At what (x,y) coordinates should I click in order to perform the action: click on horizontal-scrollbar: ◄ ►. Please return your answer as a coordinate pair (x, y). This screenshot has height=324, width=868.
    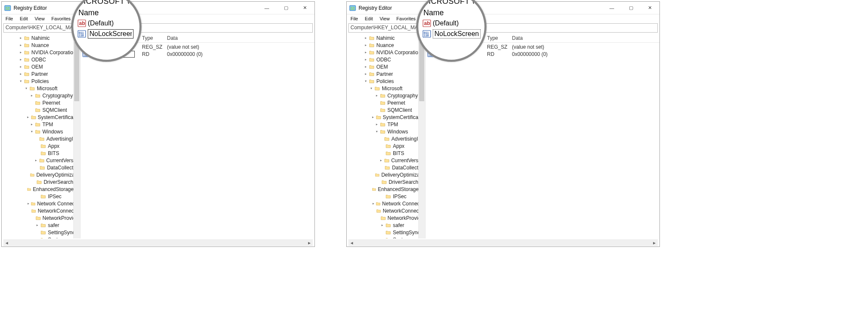
    Looking at the image, I should click on (158, 243).